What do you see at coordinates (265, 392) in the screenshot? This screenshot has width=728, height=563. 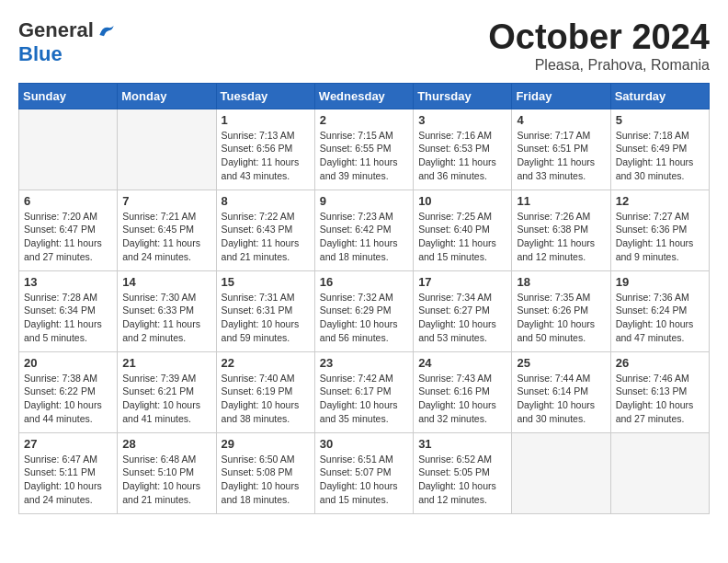 I see `calendar-cell: 22Sunrise: 7:40 AMSunset: 6:19 PMDayligh…` at bounding box center [265, 392].